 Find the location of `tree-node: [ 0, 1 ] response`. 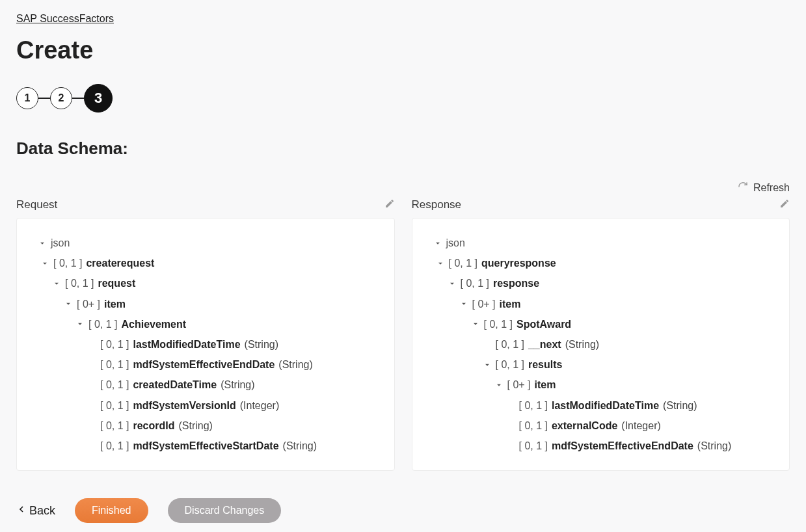

tree-node: [ 0, 1 ] response is located at coordinates (601, 284).